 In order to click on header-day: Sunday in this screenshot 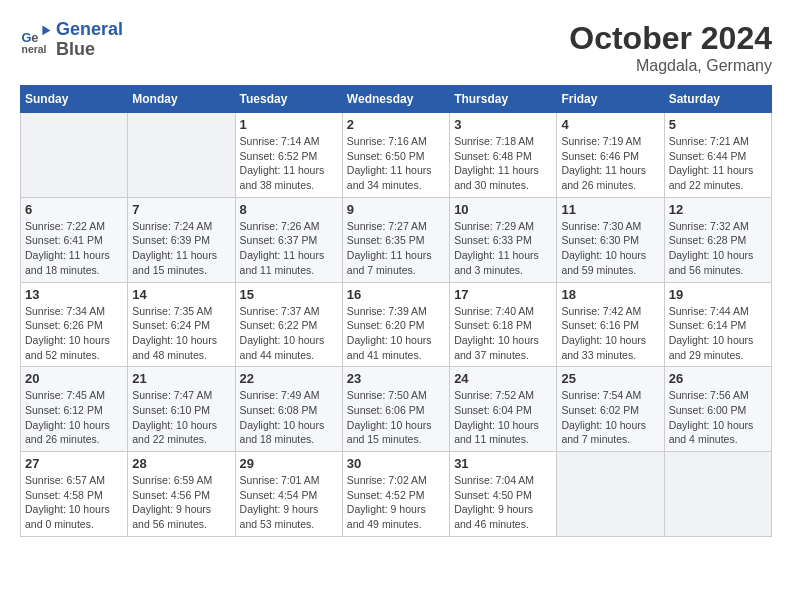, I will do `click(74, 100)`.